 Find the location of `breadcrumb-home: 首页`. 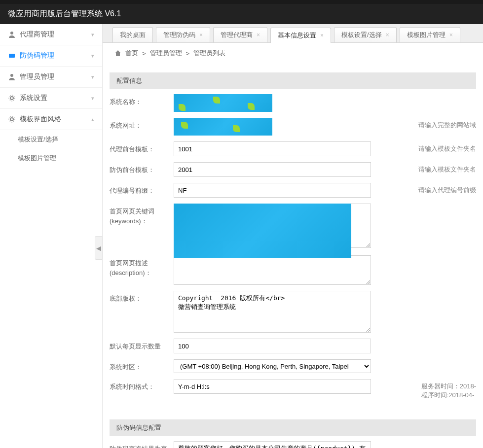

breadcrumb-home: 首页 is located at coordinates (132, 53).